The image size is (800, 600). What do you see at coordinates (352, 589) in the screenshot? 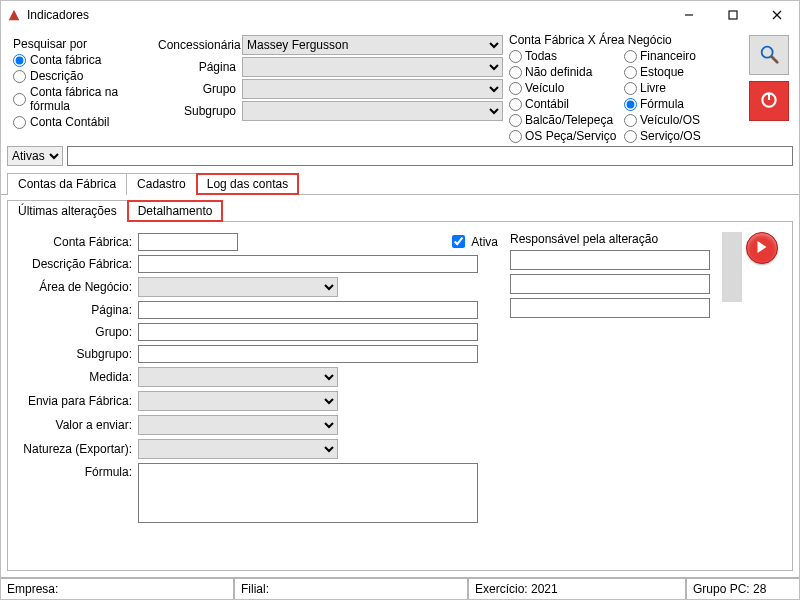
I see `status-filial: Filial:` at bounding box center [352, 589].